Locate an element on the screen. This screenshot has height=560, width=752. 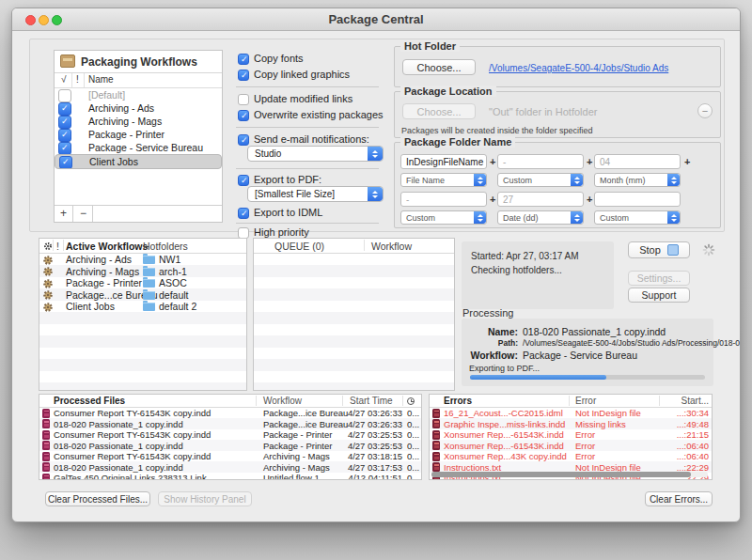
settings-button: Settings... is located at coordinates (659, 278).